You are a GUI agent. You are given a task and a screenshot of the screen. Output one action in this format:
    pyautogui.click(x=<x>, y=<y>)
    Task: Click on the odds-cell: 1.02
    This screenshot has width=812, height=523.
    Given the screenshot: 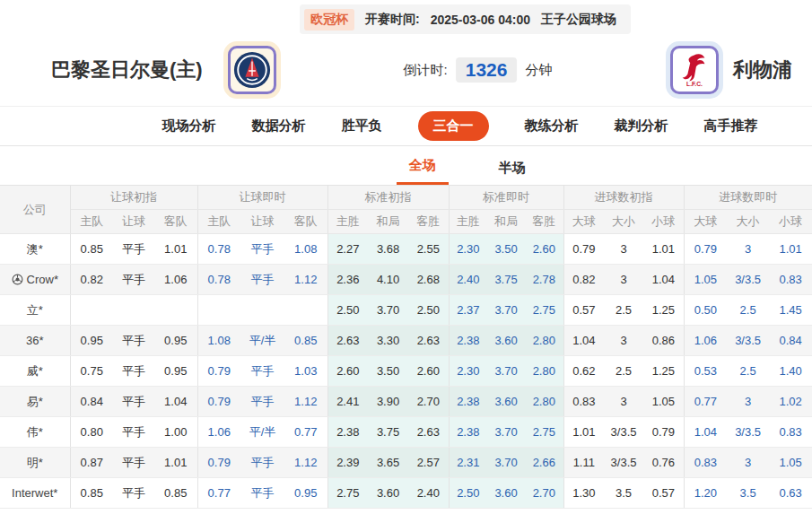 What is the action you would take?
    pyautogui.click(x=790, y=402)
    